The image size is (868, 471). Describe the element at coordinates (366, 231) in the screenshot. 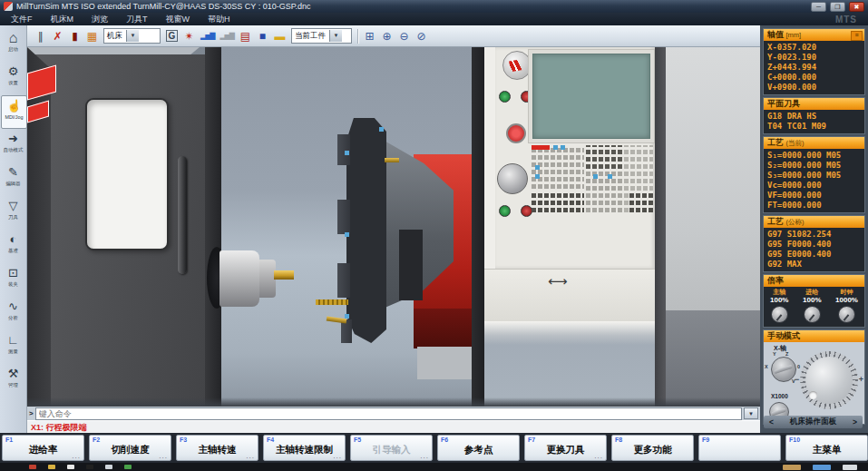

I see `tool-turret-plate` at that location.